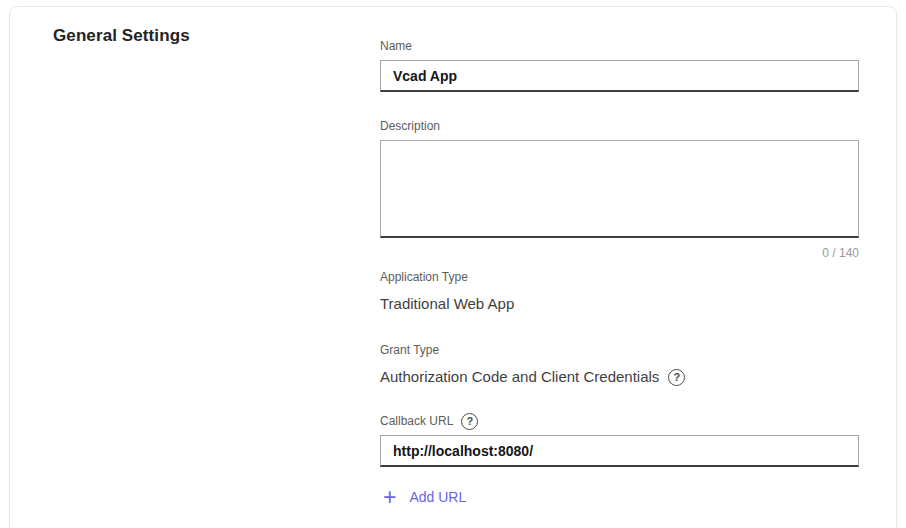  I want to click on section-title: General Settings, so click(122, 36).